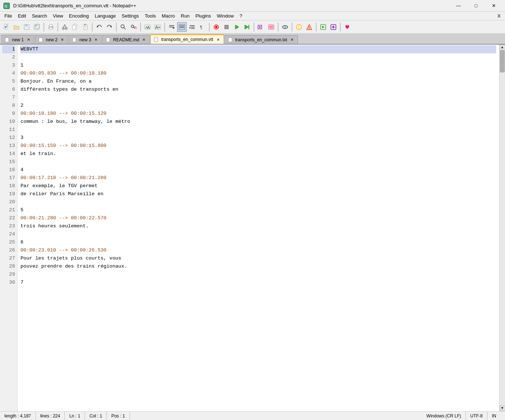  Describe the element at coordinates (258, 146) in the screenshot. I see `code-line-13: 00:00:15.150 --> 00:00:15.800` at that location.